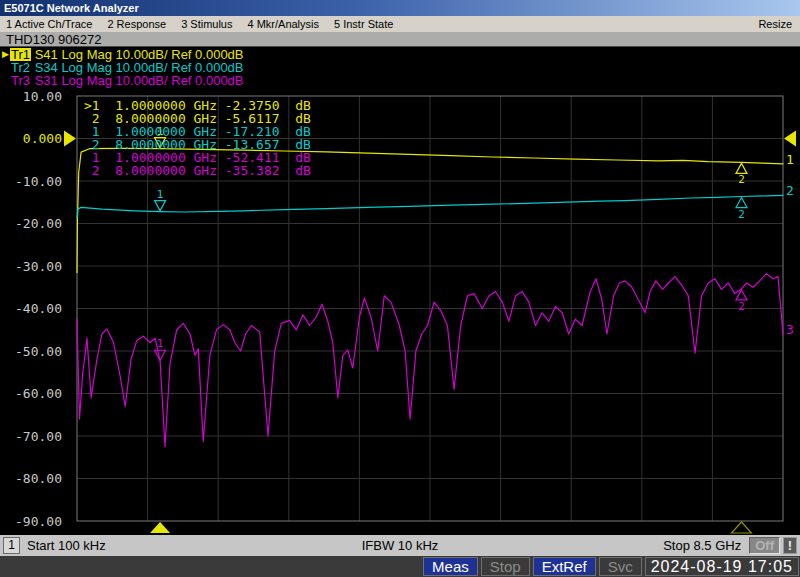  What do you see at coordinates (790, 330) in the screenshot?
I see `trace-number-label: 3` at bounding box center [790, 330].